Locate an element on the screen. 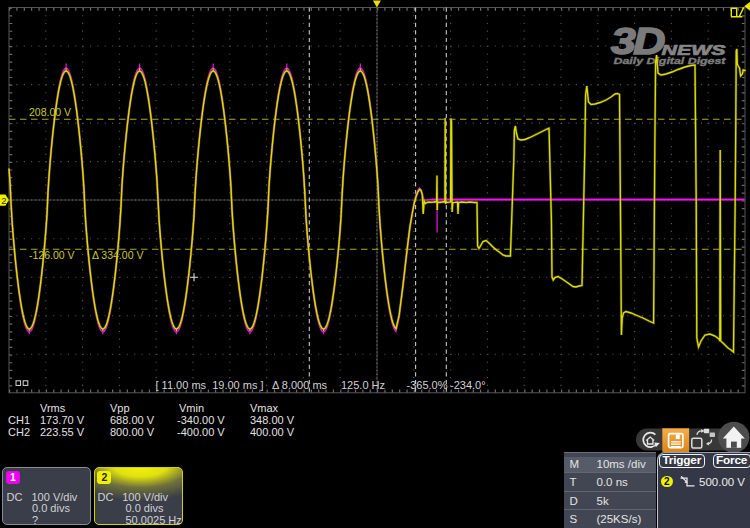  svg-text: -400.00 V is located at coordinates (201, 432).